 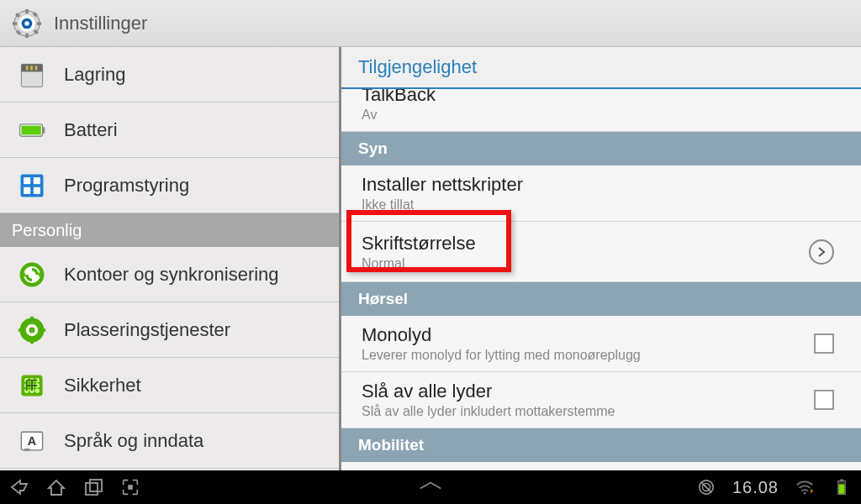 I want to click on back-icon, so click(x=19, y=487).